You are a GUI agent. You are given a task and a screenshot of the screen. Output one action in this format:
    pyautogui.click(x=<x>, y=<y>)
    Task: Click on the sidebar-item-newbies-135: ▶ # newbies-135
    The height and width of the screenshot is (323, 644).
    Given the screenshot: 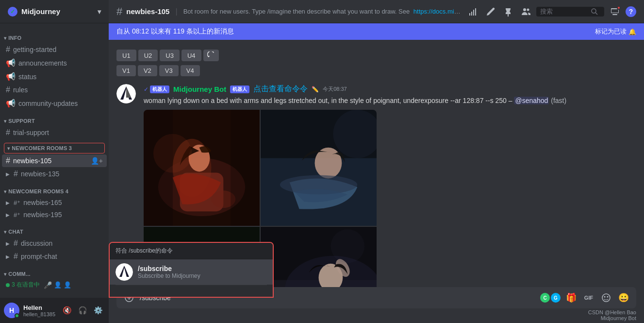 What is the action you would take?
    pyautogui.click(x=54, y=174)
    